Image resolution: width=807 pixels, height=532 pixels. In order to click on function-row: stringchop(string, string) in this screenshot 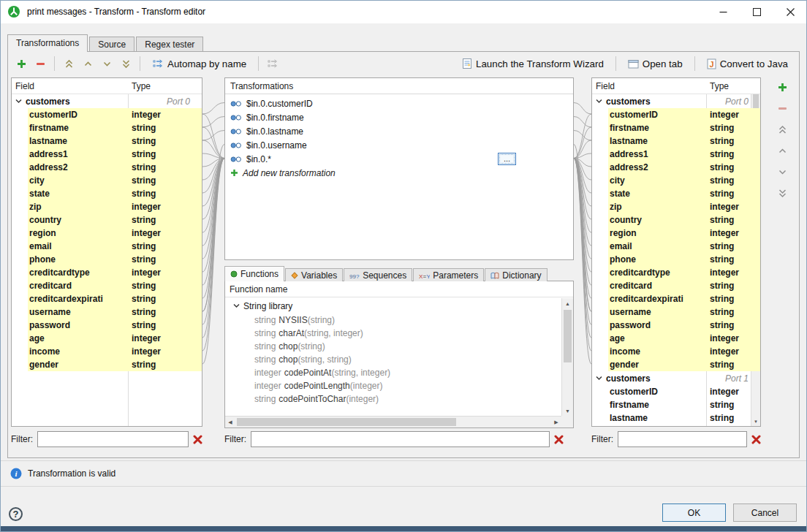, I will do `click(393, 360)`.